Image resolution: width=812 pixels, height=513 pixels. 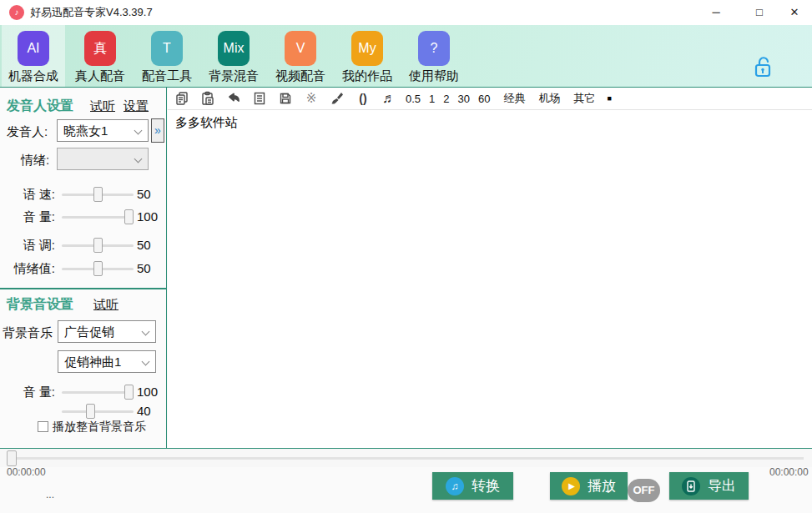 What do you see at coordinates (28, 269) in the screenshot?
I see `emotion-value-label: 情绪值:` at bounding box center [28, 269].